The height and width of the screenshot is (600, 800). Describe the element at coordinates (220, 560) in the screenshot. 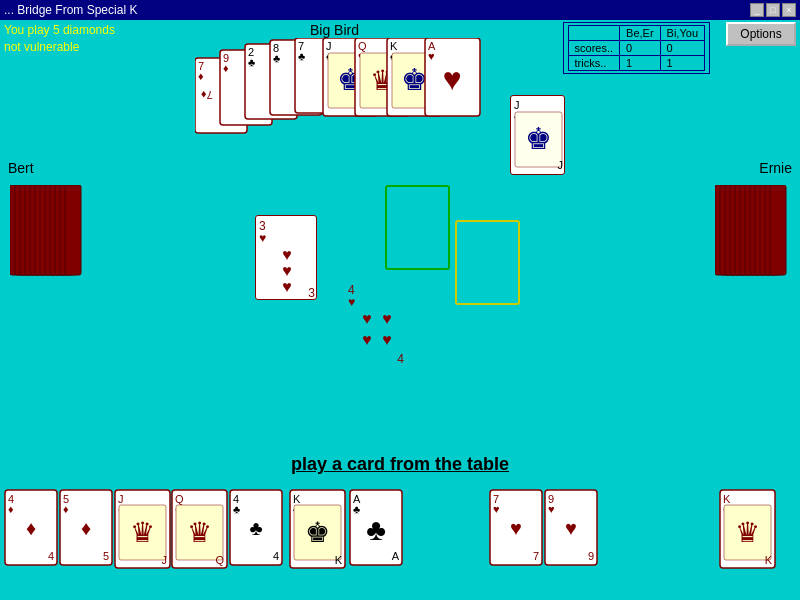

I see `svg-text: Q` at that location.